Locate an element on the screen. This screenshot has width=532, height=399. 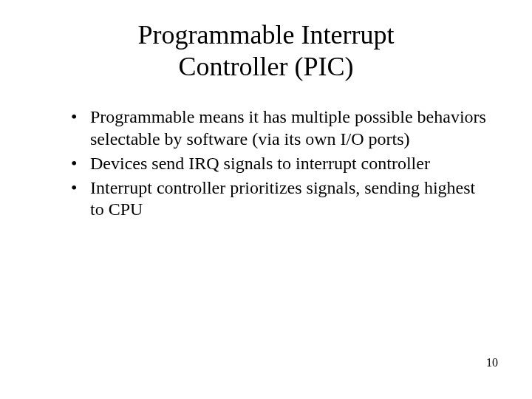
title-line-1: Programmable Interrupt is located at coordinates (266, 35).